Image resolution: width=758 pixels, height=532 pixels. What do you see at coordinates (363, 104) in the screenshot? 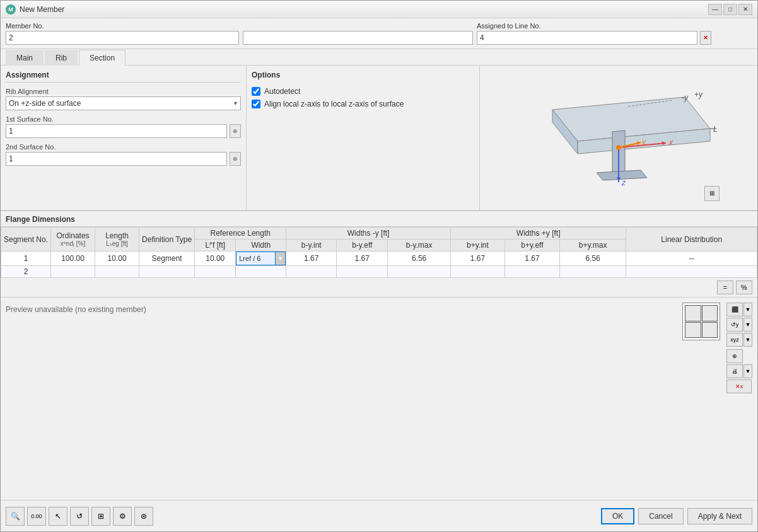
I see `align-row: Align local z-axis to local z-axis of su…` at bounding box center [363, 104].